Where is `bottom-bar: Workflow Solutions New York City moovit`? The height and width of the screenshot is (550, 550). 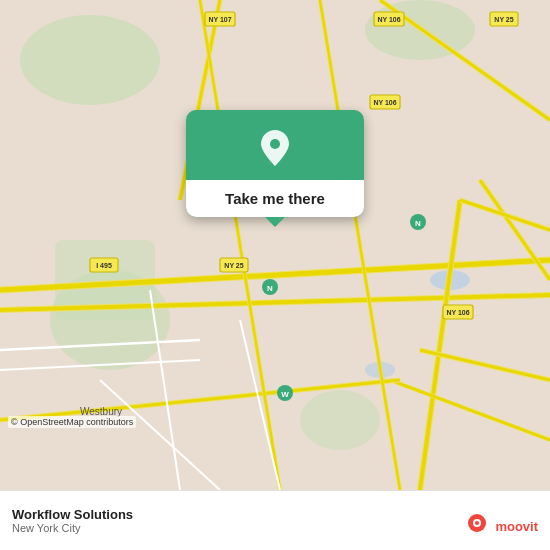
bottom-bar: Workflow Solutions New York City moovit is located at coordinates (275, 520).